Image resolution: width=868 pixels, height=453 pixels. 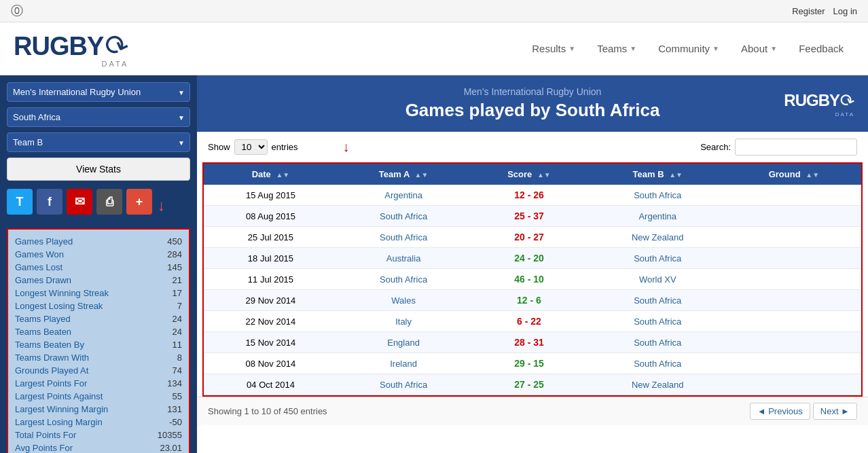 What do you see at coordinates (529, 363) in the screenshot?
I see `score-value: 29 - 15` at bounding box center [529, 363].